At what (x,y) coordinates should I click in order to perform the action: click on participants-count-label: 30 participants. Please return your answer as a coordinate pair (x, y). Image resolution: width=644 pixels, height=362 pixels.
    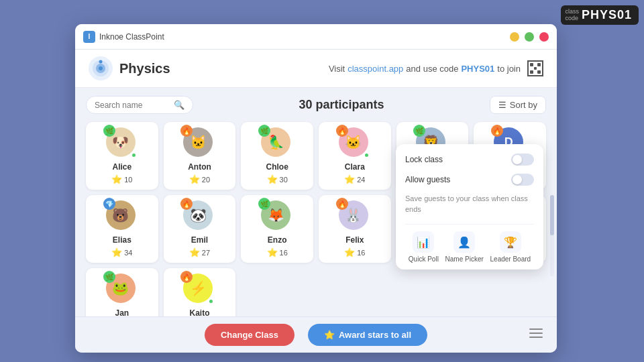
    Looking at the image, I should click on (341, 105).